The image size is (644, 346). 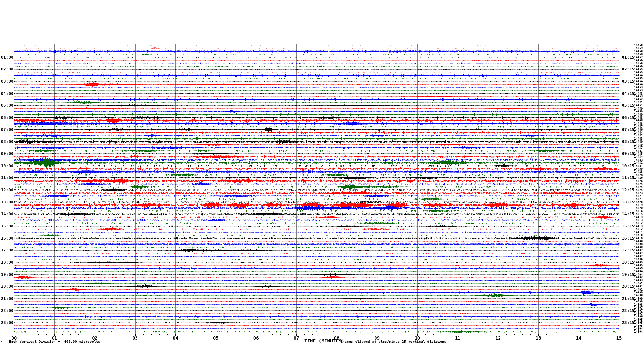 What do you see at coordinates (638, 323) in the screenshot?
I see `trace-number: 14395` at bounding box center [638, 323].